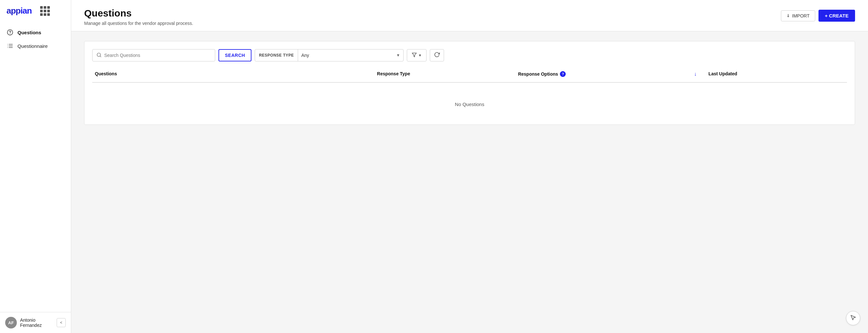 This screenshot has width=868, height=333. What do you see at coordinates (158, 55) in the screenshot?
I see `search-input` at bounding box center [158, 55].